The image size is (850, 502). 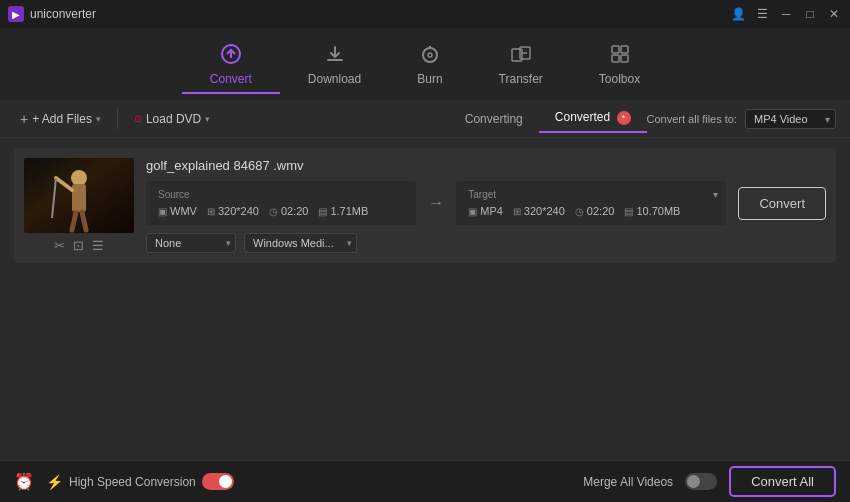 What do you see at coordinates (300, 243) in the screenshot?
I see `windows-media-select-wrap: Windows Medi... Option 2` at bounding box center [300, 243].